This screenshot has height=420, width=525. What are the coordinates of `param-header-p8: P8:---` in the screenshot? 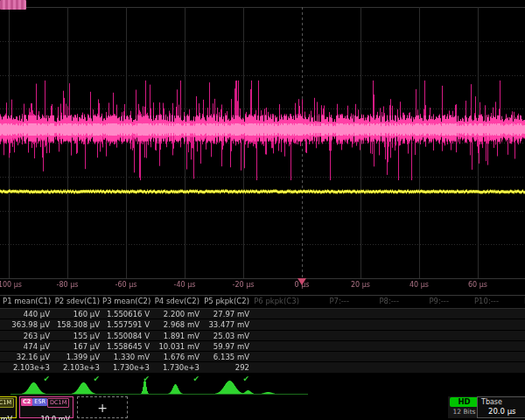 It's located at (375, 301).